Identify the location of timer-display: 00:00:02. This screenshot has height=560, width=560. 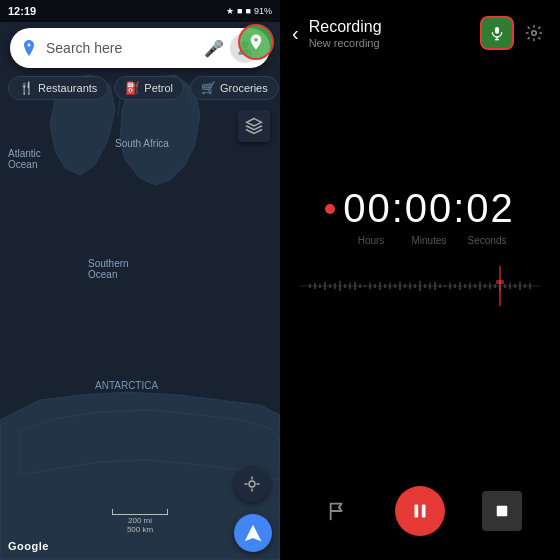
(429, 208).